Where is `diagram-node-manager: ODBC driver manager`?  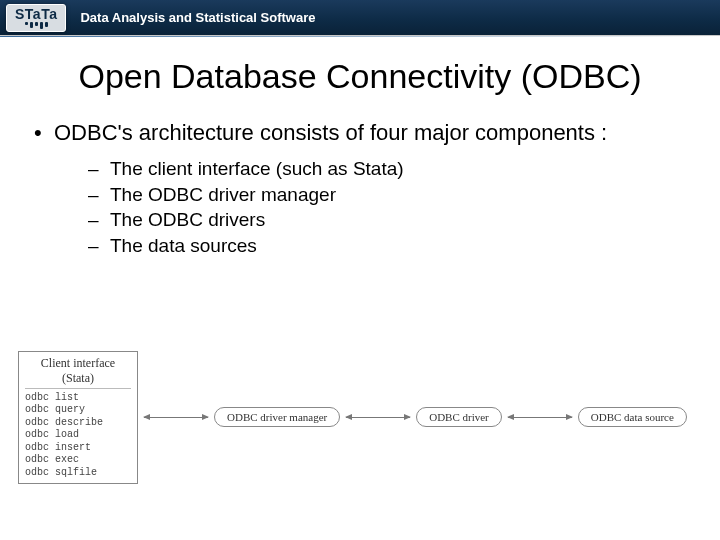
diagram-node-manager: ODBC driver manager is located at coordinates (277, 417).